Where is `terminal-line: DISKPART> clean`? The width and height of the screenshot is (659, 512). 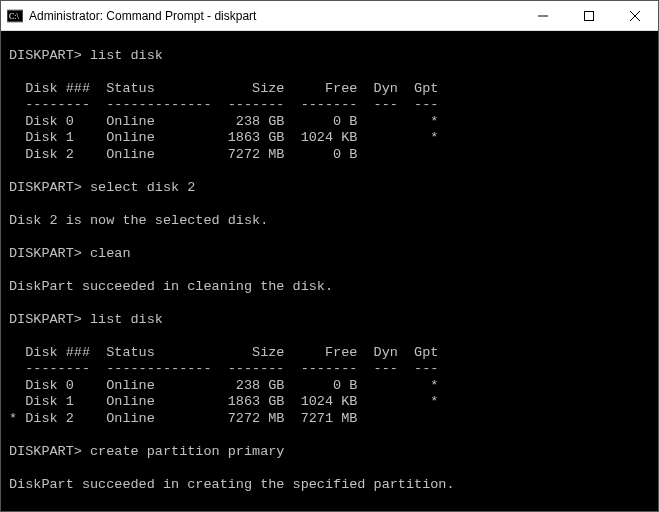
terminal-line: DISKPART> clean is located at coordinates (70, 254).